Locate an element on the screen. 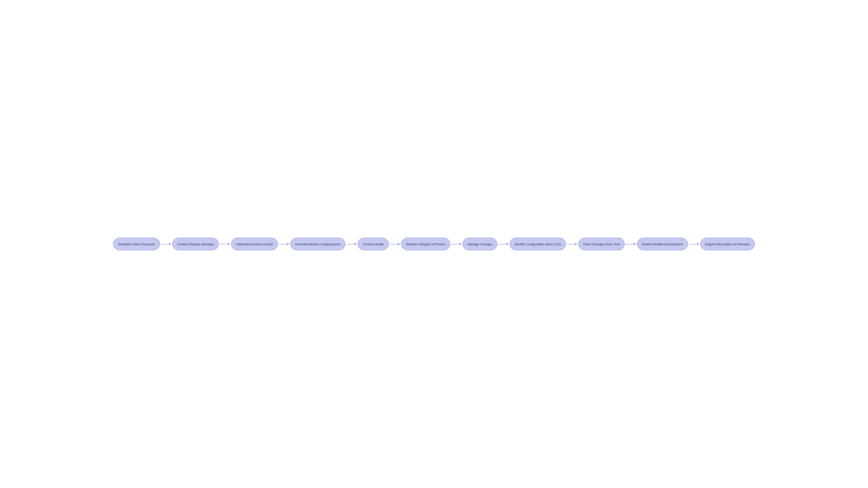 Image resolution: width=868 pixels, height=488 pixels. node-4: Automate Builds & Deployments is located at coordinates (318, 244).